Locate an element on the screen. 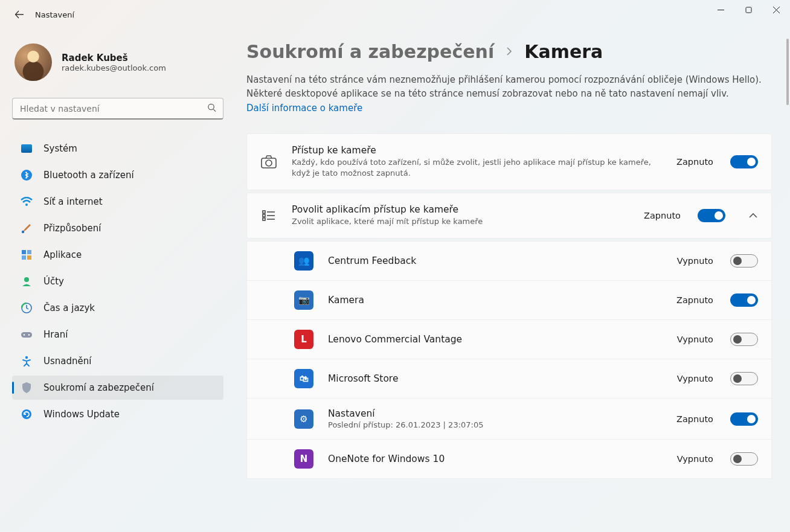  wifi-icon is located at coordinates (27, 202).